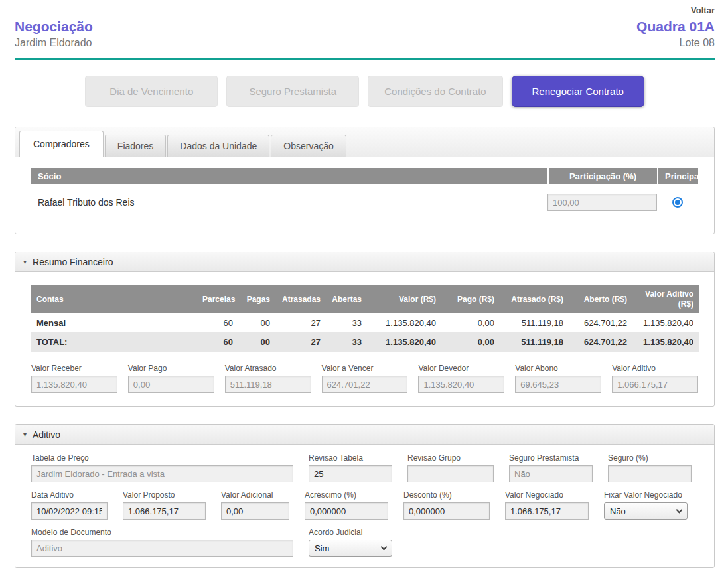 Image resolution: width=728 pixels, height=580 pixels. Describe the element at coordinates (255, 511) in the screenshot. I see `valor-adicional-input` at that location.